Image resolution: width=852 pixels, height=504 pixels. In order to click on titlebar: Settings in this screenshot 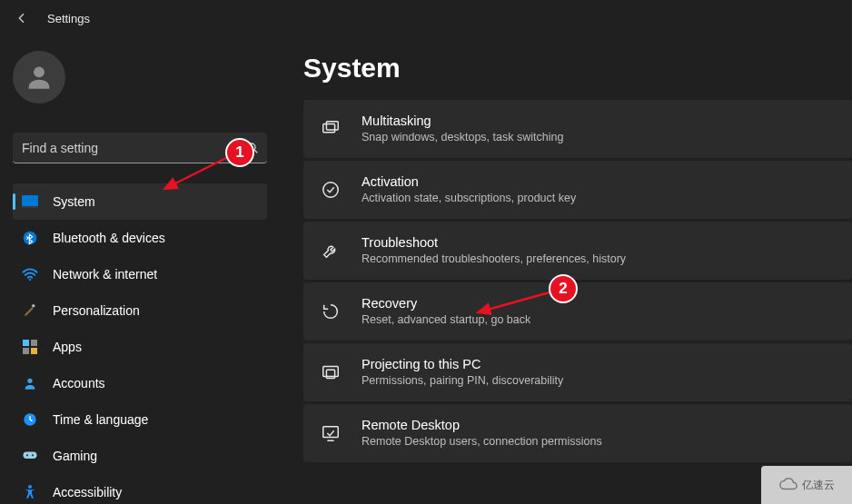, I will do `click(426, 18)`.